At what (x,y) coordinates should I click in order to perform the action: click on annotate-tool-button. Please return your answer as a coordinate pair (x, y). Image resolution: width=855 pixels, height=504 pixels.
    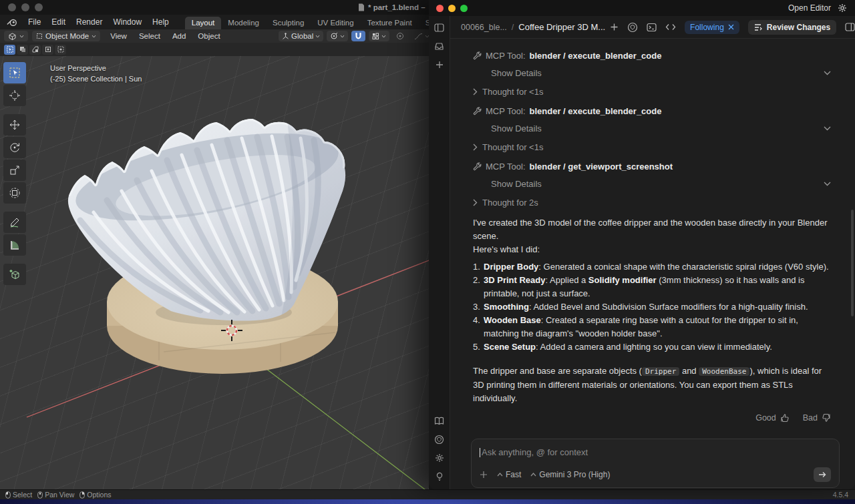
    Looking at the image, I should click on (15, 222).